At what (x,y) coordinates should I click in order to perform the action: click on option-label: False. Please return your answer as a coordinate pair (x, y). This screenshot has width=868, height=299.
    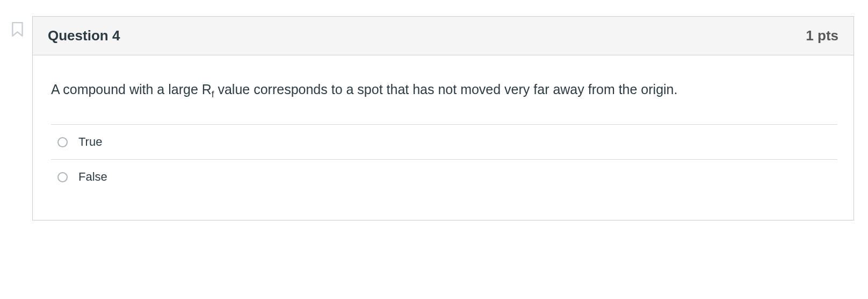
    Looking at the image, I should click on (93, 177).